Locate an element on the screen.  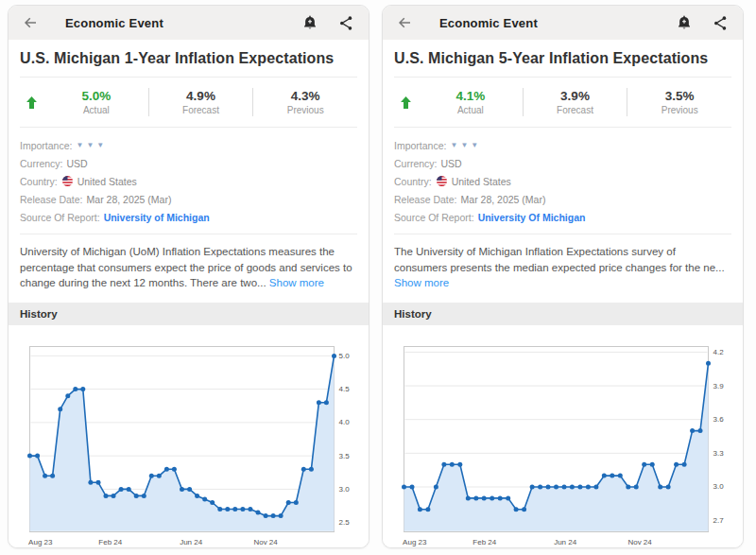
y-axis-tick-label: 3.6 is located at coordinates (719, 420).